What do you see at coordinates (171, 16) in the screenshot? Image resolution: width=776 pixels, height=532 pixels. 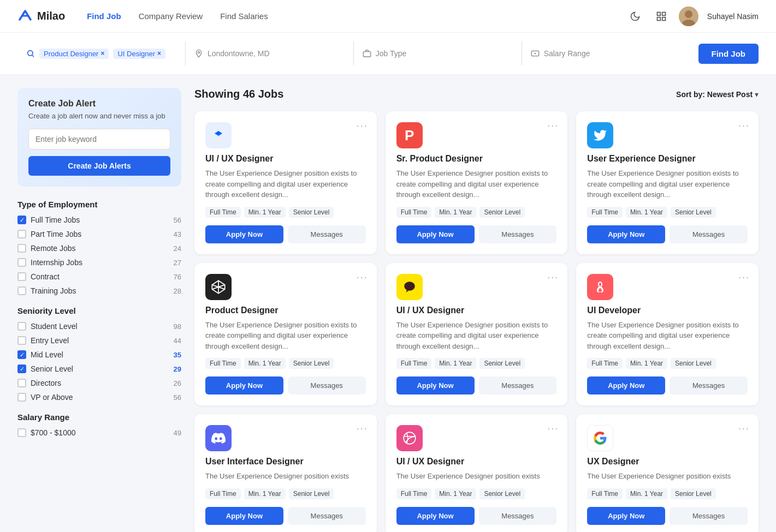 I see `nav-company-review: Company Review` at bounding box center [171, 16].